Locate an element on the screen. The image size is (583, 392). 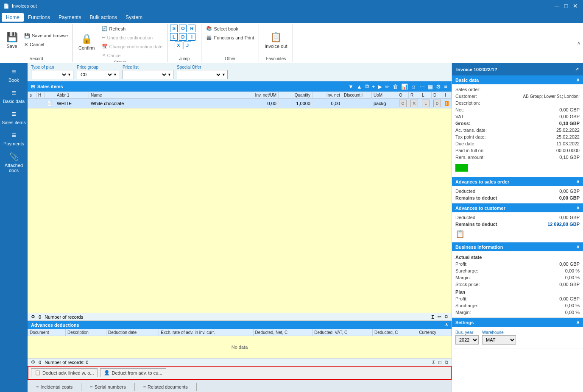
special-offer-select: ▼ is located at coordinates (202, 75).